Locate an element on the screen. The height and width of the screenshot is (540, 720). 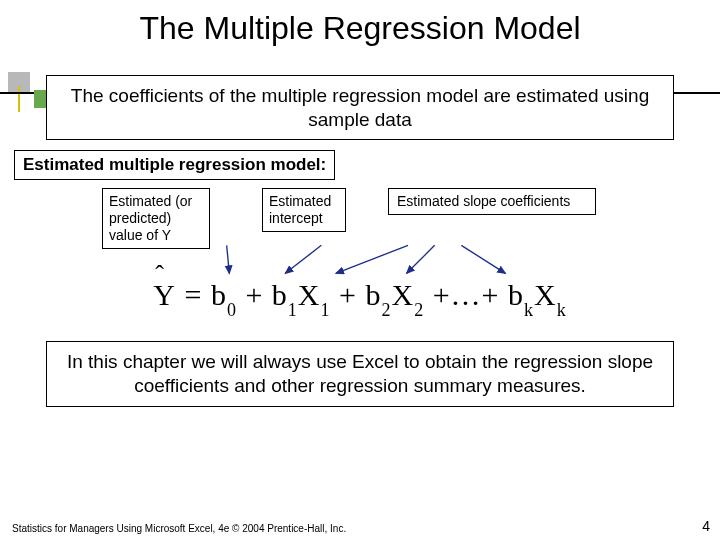
term-bk: +…+ b is located at coordinates (478, 294).